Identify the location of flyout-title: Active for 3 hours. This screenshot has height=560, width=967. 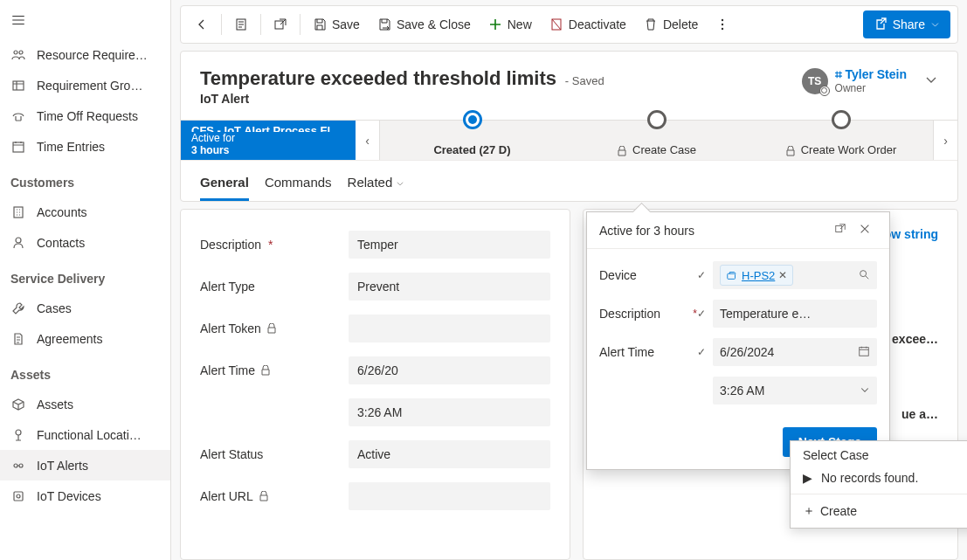
(714, 231).